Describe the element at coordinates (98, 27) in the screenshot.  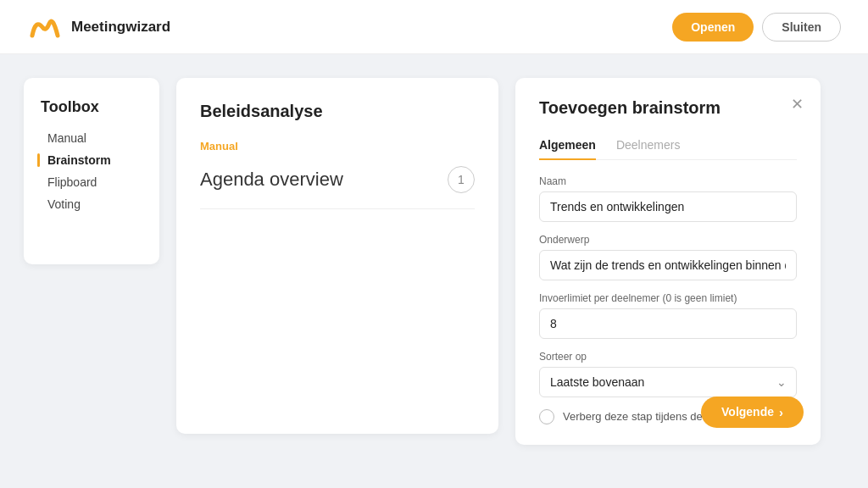
I see `logo-area: Meetingwizard` at that location.